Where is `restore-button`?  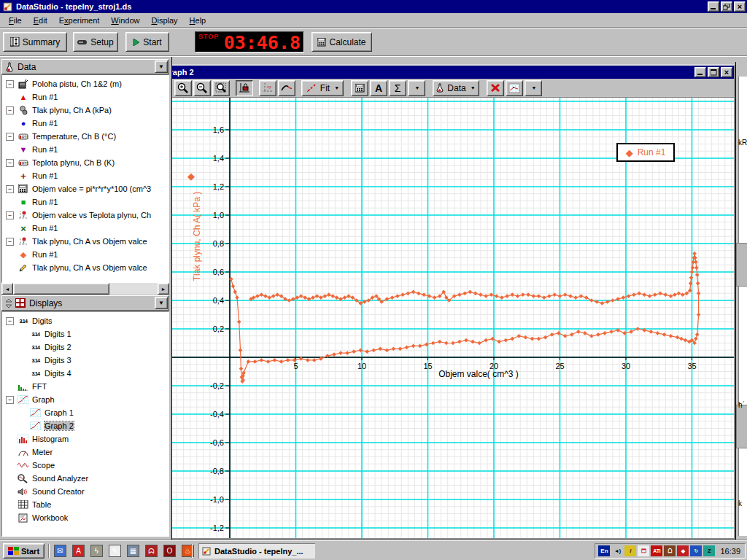
restore-button is located at coordinates (727, 7).